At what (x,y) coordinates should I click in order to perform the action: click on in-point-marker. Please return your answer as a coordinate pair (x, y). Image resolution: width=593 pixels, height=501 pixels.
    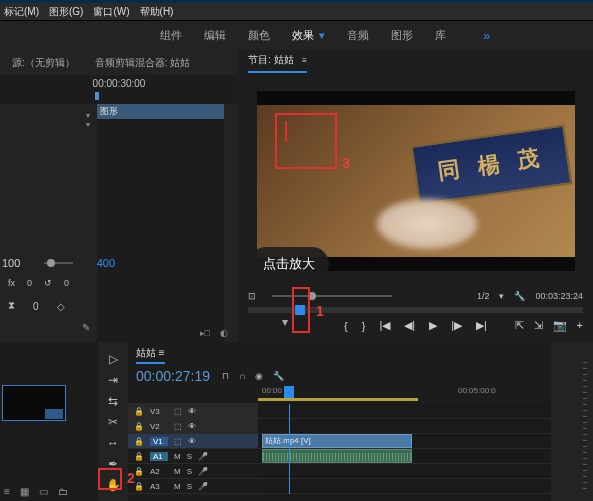
    Looking at the image, I should click on (97, 96).